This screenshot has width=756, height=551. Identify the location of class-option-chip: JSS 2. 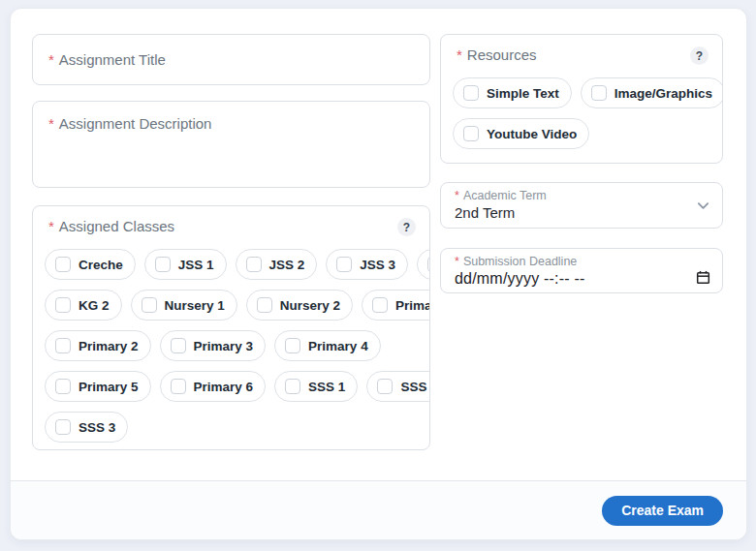
(277, 264).